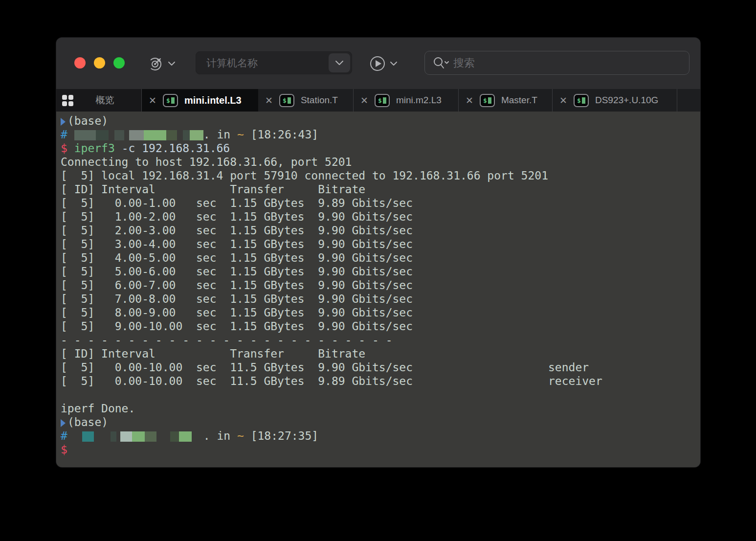 This screenshot has height=541, width=756. Describe the element at coordinates (378, 258) in the screenshot. I see `terminal-line: [ 5] 4.00-5.00 sec 1.15 GBytes 9.90 Gbit…` at that location.